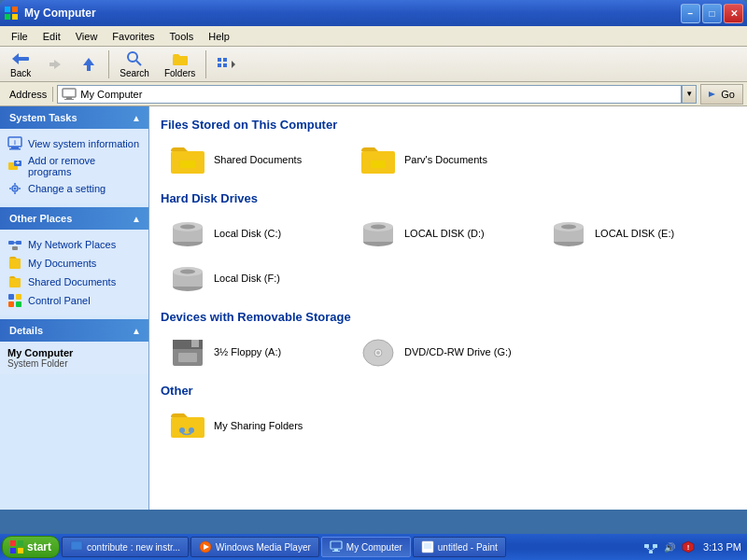 This screenshot has width=747, height=560. What do you see at coordinates (188, 352) in the screenshot?
I see `floppy-icon` at bounding box center [188, 352].